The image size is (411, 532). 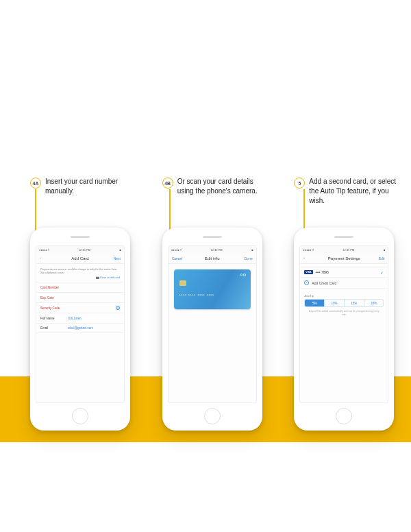 What do you see at coordinates (344, 293) in the screenshot?
I see `autotip-label: AutoTip` at bounding box center [344, 293].